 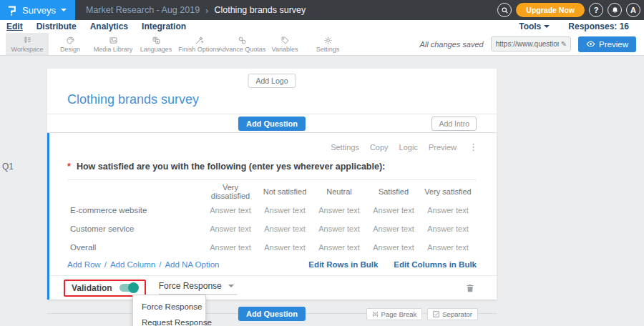 What do you see at coordinates (395, 315) in the screenshot?
I see `page-break-button: Page Break` at bounding box center [395, 315].